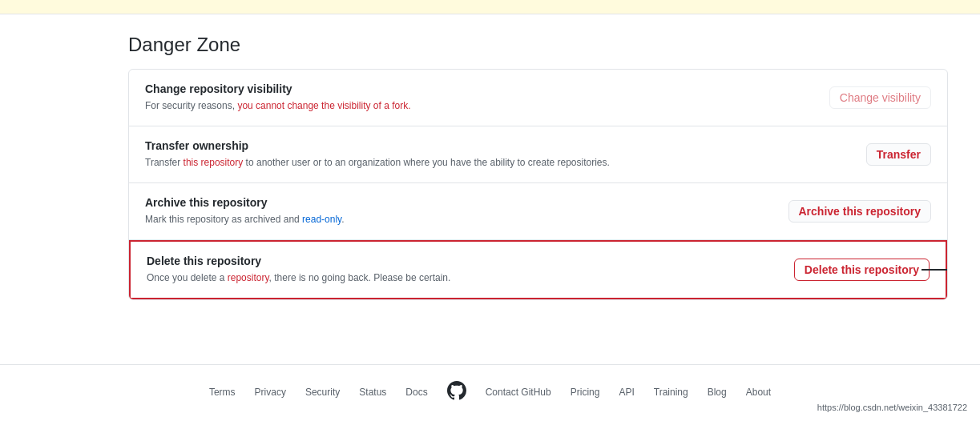  What do you see at coordinates (506, 154) in the screenshot?
I see `transfer-info: Transfer ownership Transfer this reposit…` at bounding box center [506, 154].